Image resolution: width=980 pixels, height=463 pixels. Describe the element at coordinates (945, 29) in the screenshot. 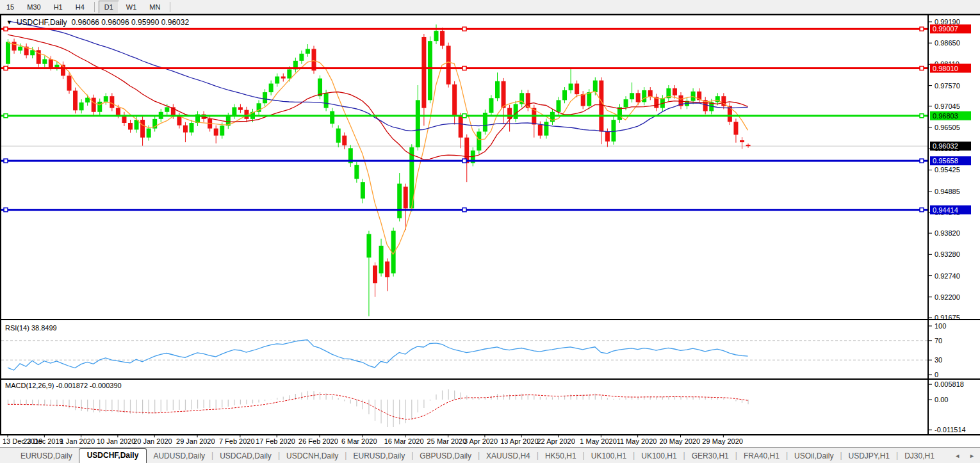

I see `svg-text: 0.99007` at that location.